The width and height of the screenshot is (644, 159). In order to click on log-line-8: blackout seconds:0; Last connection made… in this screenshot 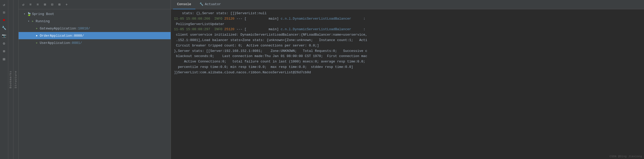, I will do `click(407, 56)`.